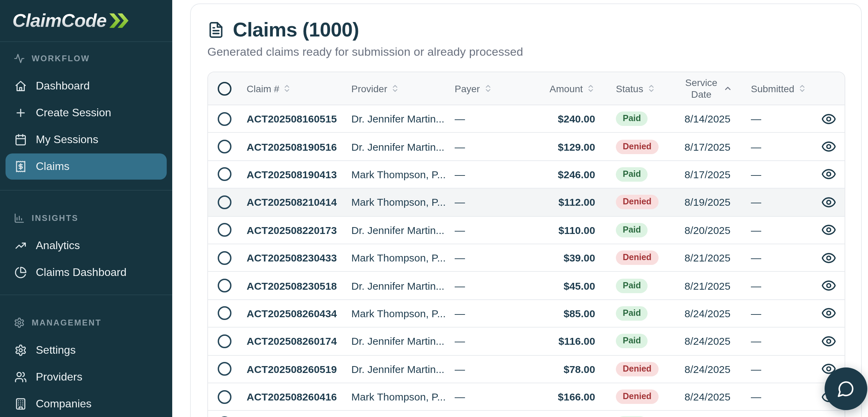  I want to click on amount-value: $129.00, so click(556, 147).